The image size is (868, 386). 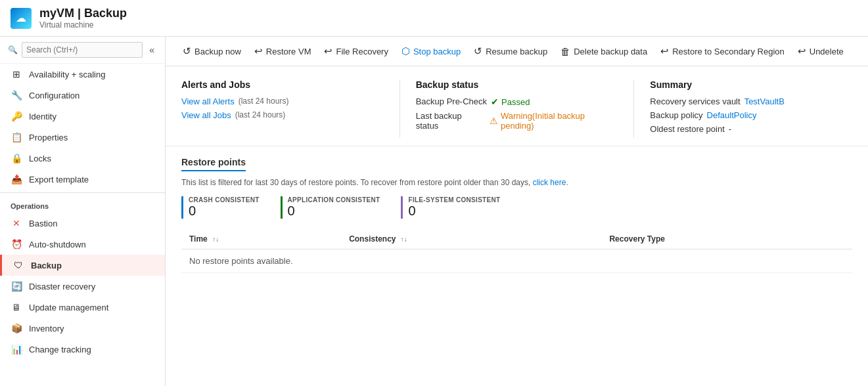 I want to click on backup-status-title: Backup status, so click(x=517, y=85).